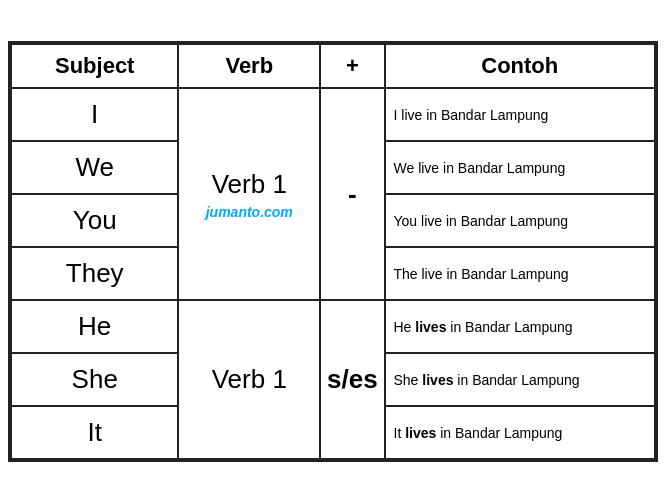 The image size is (666, 503). I want to click on header-contoh: Contoh, so click(520, 66).